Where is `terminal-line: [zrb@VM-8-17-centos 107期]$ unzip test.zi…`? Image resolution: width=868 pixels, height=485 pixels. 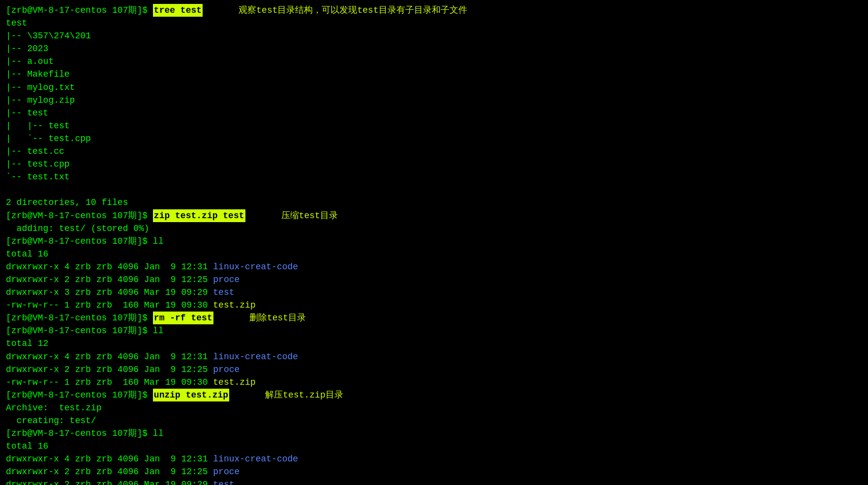 terminal-line: [zrb@VM-8-17-centos 107期]$ unzip test.zi… is located at coordinates (434, 395).